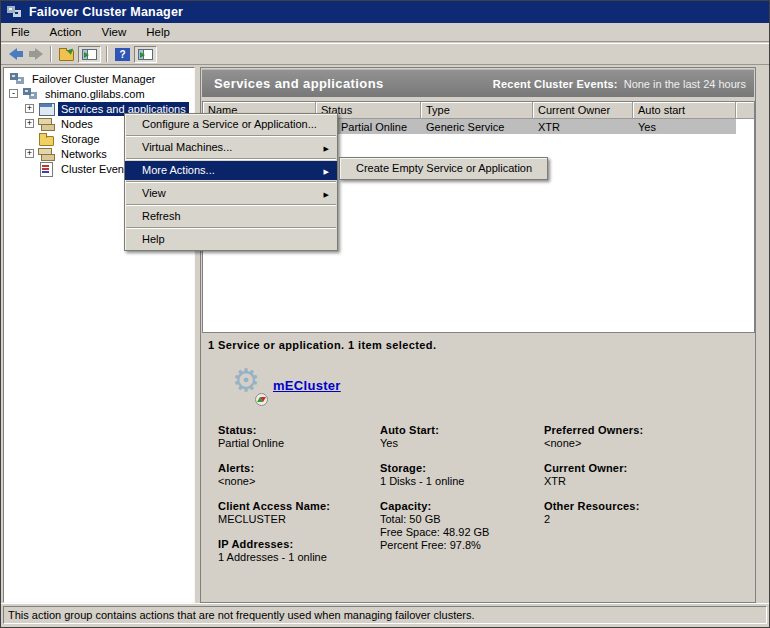 Image resolution: width=770 pixels, height=628 pixels. What do you see at coordinates (95, 94) in the screenshot?
I see `tree-item-label: shimano.glilabs.com` at bounding box center [95, 94].